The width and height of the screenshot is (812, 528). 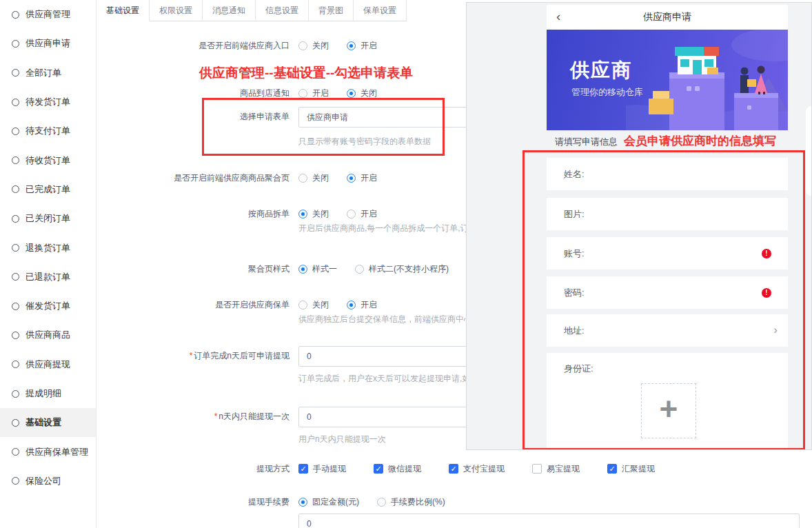 I want to click on sidebar-item-供应商保单管理: 供应商保单管理, so click(x=48, y=451).